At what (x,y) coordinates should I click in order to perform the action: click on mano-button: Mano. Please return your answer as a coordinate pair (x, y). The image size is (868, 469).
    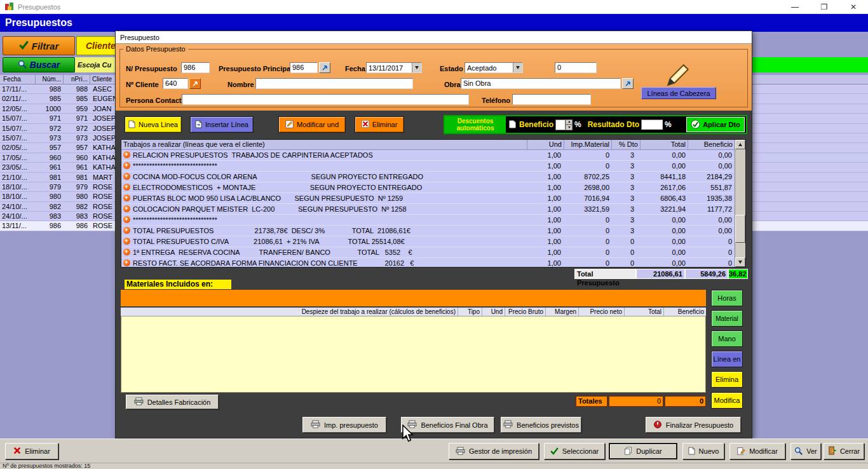
    Looking at the image, I should click on (727, 339).